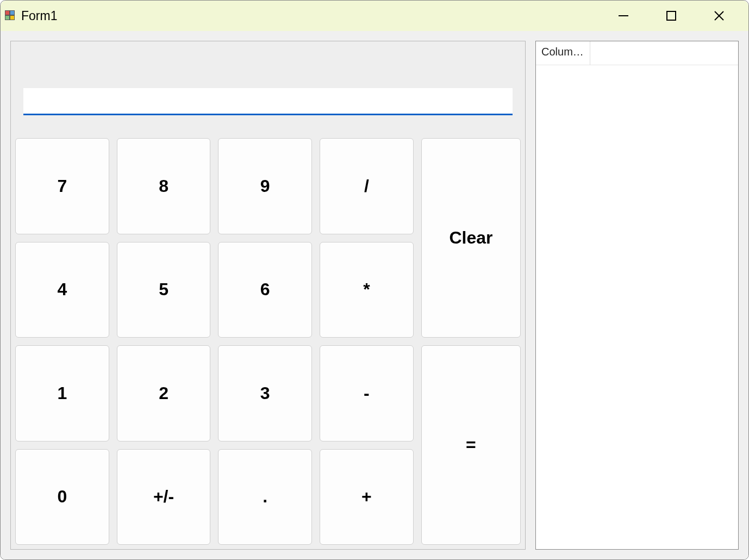 This screenshot has width=749, height=560. Describe the element at coordinates (677, 16) in the screenshot. I see `window-controls` at that location.